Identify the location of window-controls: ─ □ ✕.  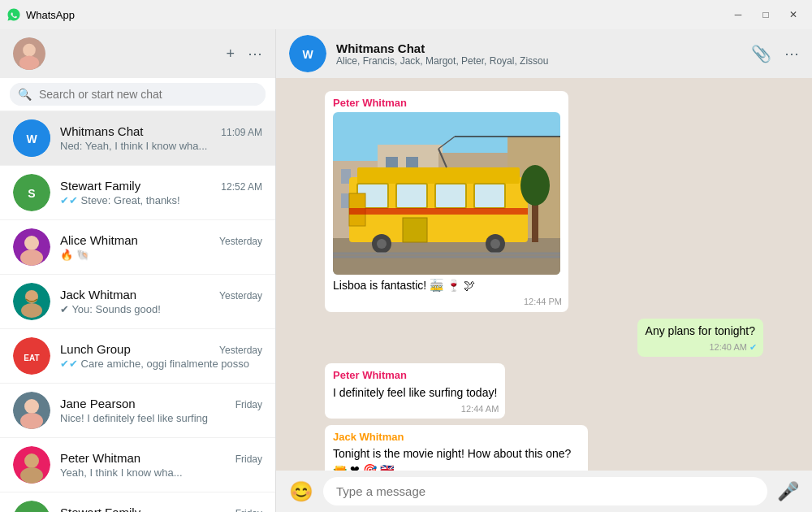
(766, 15).